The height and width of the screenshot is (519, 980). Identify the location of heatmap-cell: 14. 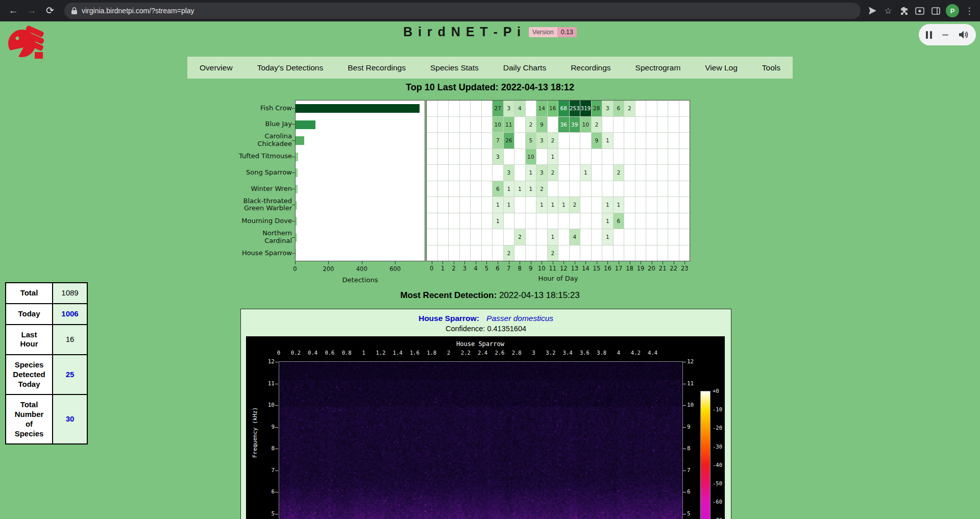
(542, 108).